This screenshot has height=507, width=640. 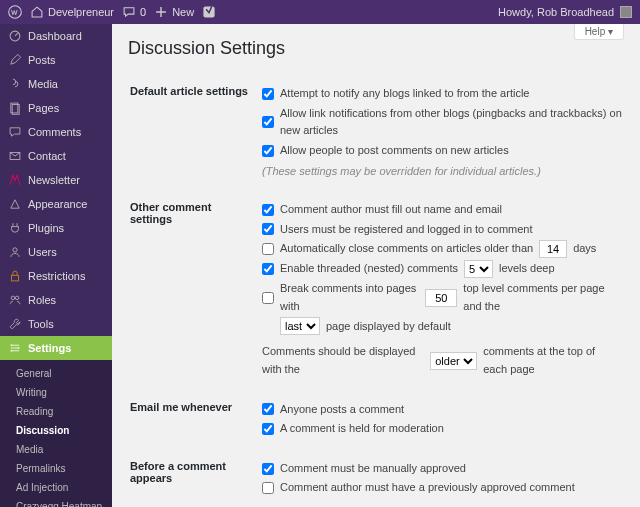 What do you see at coordinates (268, 249) in the screenshot?
I see `cb-auto-close` at bounding box center [268, 249].